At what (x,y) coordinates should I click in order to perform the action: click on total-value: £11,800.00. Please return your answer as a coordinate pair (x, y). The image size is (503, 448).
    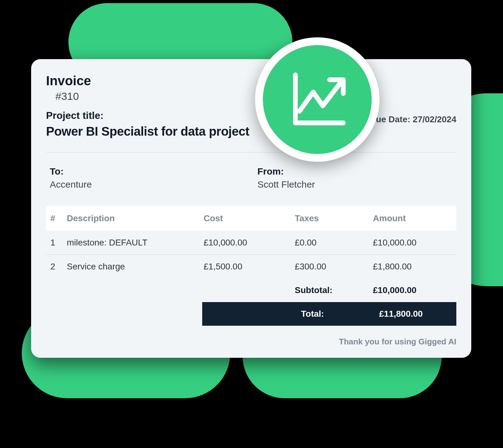
    Looking at the image, I should click on (414, 314).